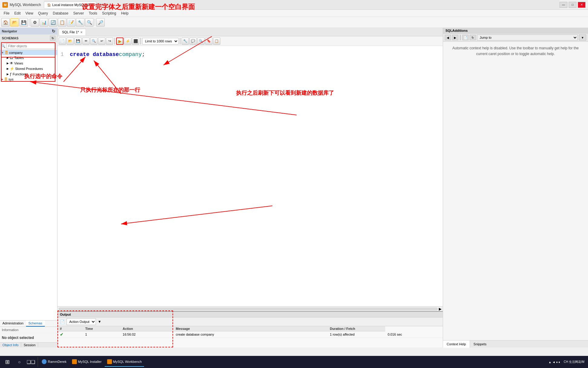 The width and height of the screenshot is (588, 368). I want to click on menu-database: Database, so click(61, 13).